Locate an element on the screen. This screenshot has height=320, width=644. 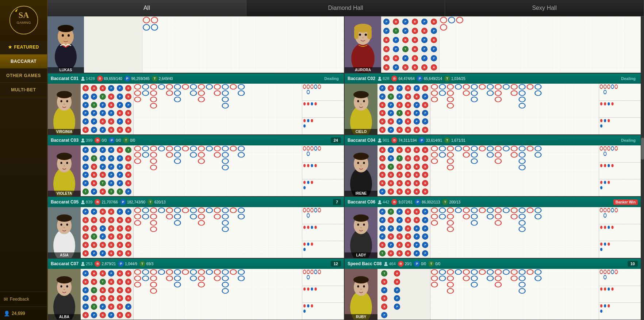
bet-info-b: B 2,879/21 is located at coordinates (105, 264).